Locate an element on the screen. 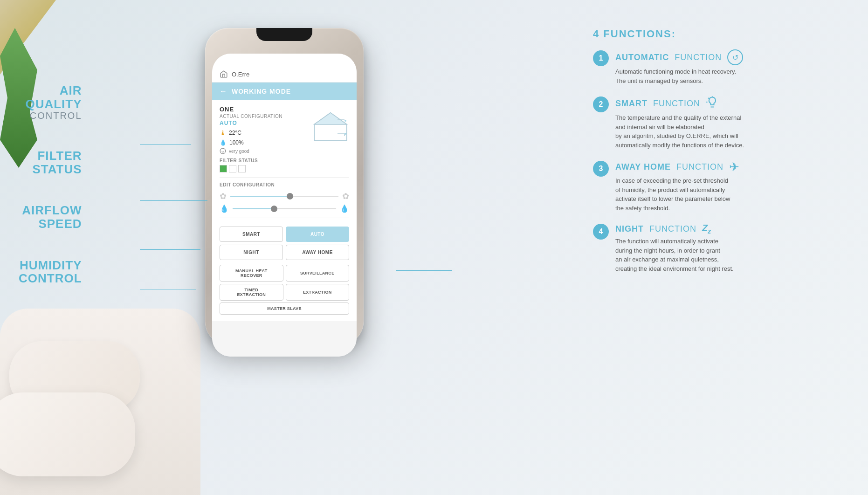  temp-row: 🌡 22°C is located at coordinates (251, 133).